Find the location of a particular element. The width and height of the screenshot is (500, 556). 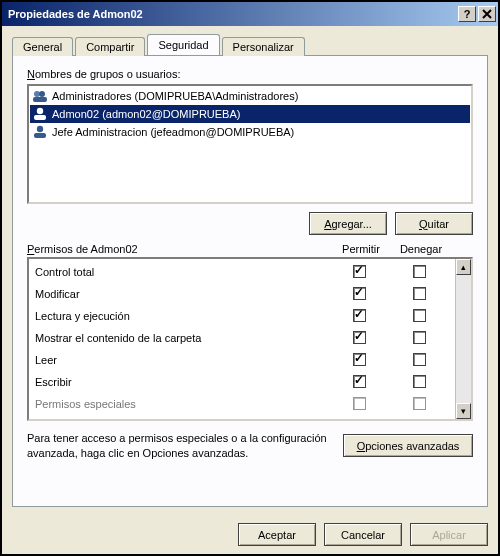

group-icon is located at coordinates (40, 96).